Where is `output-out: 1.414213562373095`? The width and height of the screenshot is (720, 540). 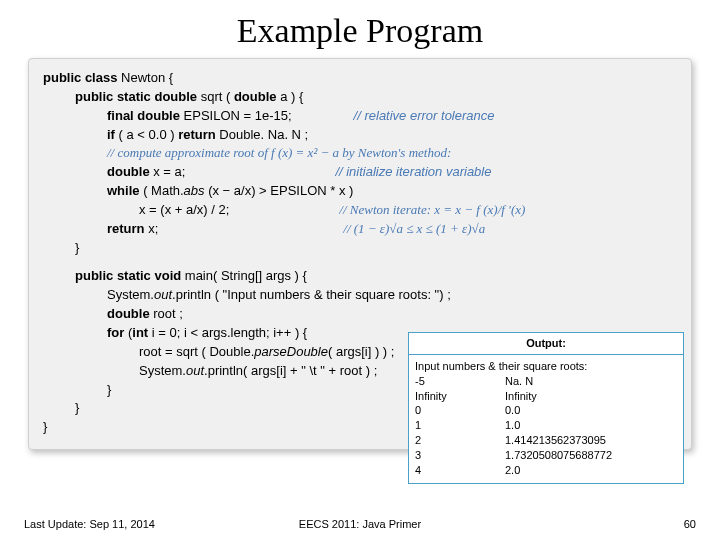
output-out: 1.414213562373095 is located at coordinates (556, 440).